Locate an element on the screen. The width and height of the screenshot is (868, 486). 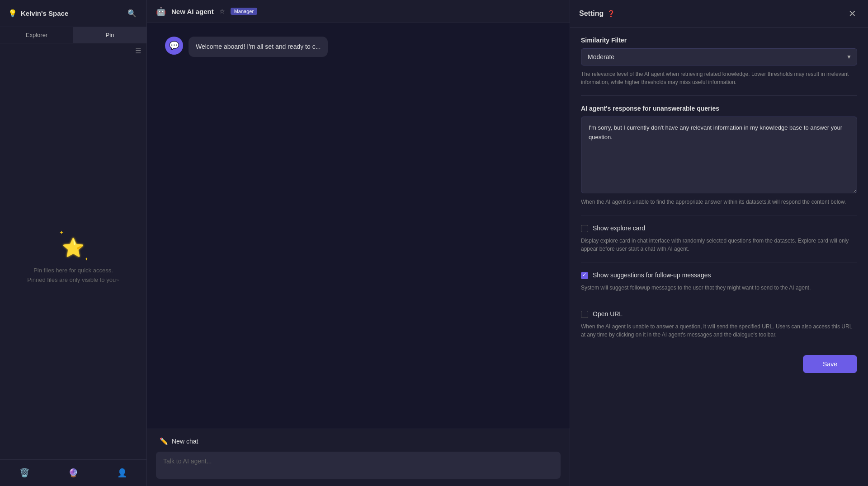
unanswerable-textarea: I'm sorry, but I currently don't have an… is located at coordinates (719, 155).